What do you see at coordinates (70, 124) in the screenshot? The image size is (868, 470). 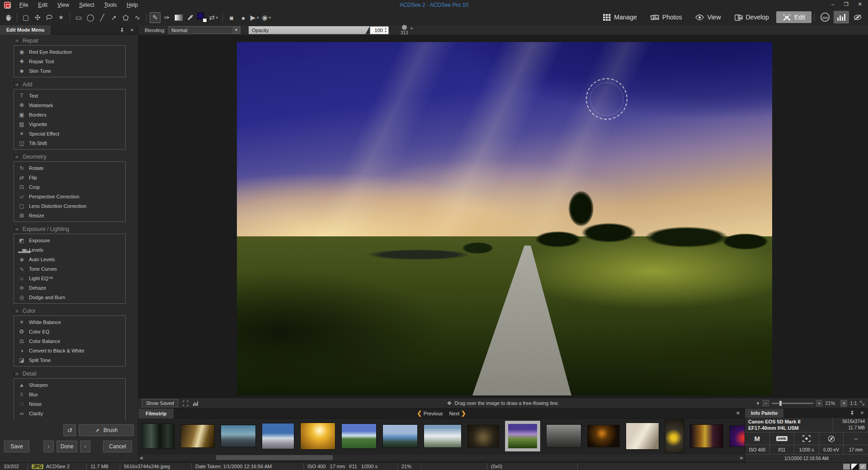 I see `menu-item-vignette: ▨Vignette` at bounding box center [70, 124].